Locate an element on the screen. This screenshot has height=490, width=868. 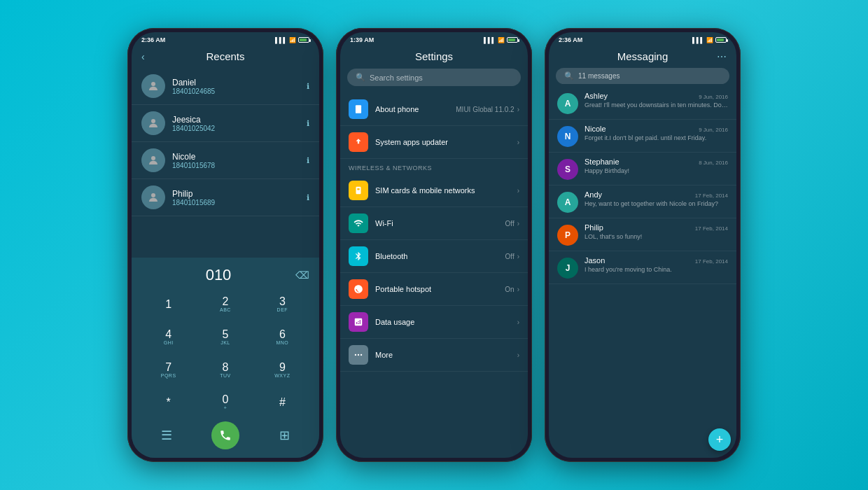
about-icon is located at coordinates (358, 109).